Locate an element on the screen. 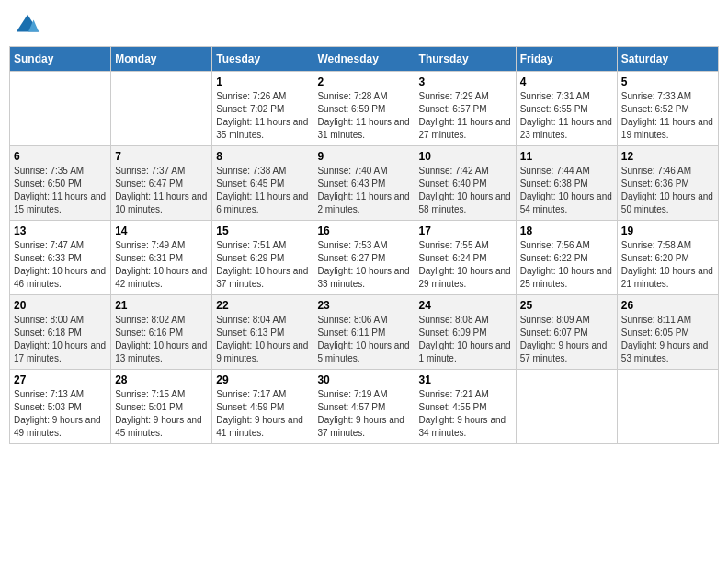 The width and height of the screenshot is (728, 563). calendar-week-4: 20Sunrise: 8:00 AMSunset: 6:18 PMDayligh… is located at coordinates (364, 333).